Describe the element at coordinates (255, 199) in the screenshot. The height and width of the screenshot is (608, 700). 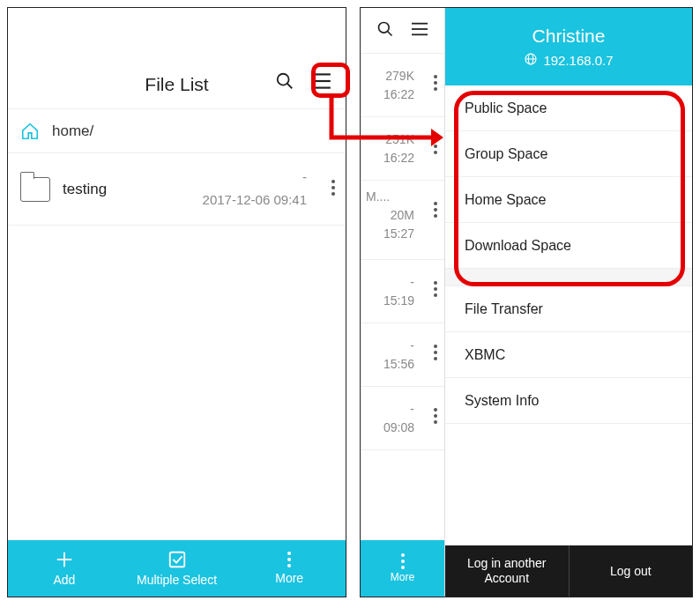
I see `file-date: 2017-12-06 09:41` at that location.